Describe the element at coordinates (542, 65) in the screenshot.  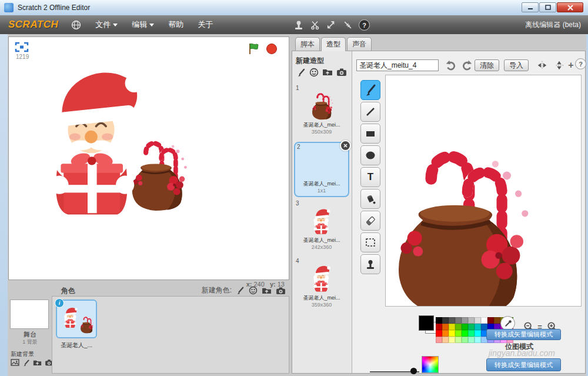
I see `flip-horizontal-icon` at that location.